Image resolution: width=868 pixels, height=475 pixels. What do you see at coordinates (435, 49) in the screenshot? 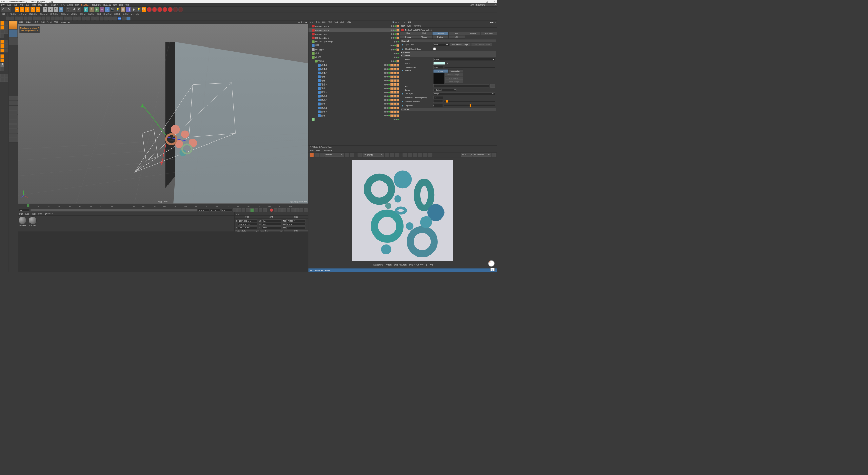
I see `blend-obj-checkbox` at bounding box center [435, 49].